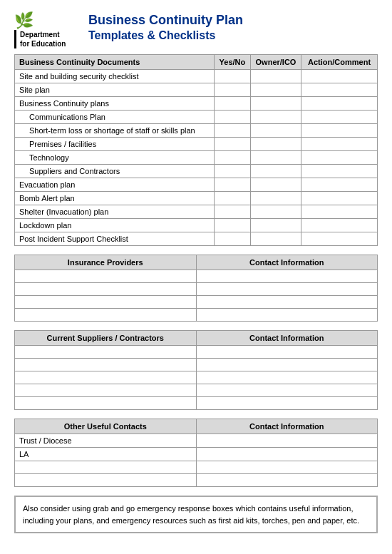 This screenshot has height=554, width=392. I want to click on table-row: Suppliers and Contractors, so click(197, 171).